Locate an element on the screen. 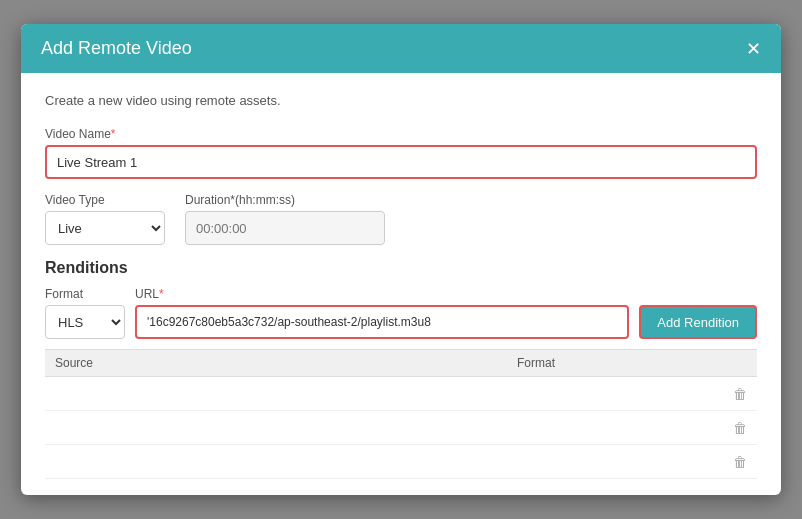  renditions-title: Renditions is located at coordinates (401, 268).